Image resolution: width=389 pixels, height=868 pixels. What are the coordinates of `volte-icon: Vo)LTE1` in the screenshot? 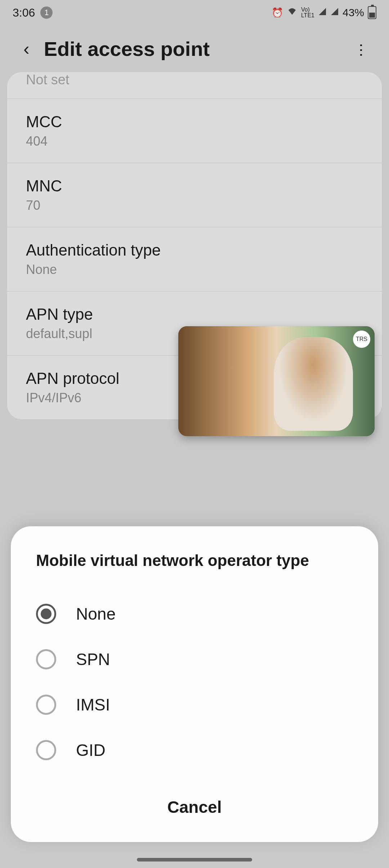 It's located at (308, 13).